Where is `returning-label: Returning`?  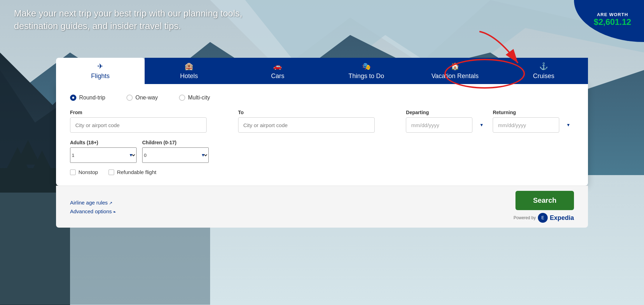 returning-label: Returning is located at coordinates (533, 112).